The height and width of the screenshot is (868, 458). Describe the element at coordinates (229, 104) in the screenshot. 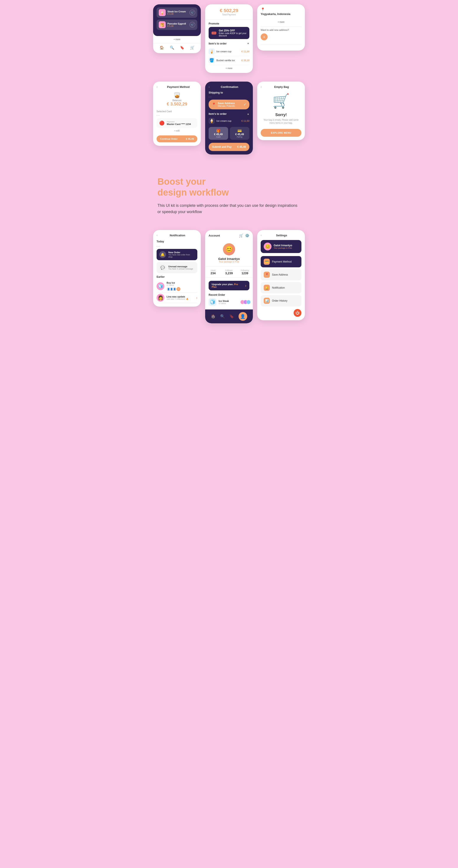

I see `address-select-button: 📍 Save Address Warsaw, Polandis ✓` at that location.